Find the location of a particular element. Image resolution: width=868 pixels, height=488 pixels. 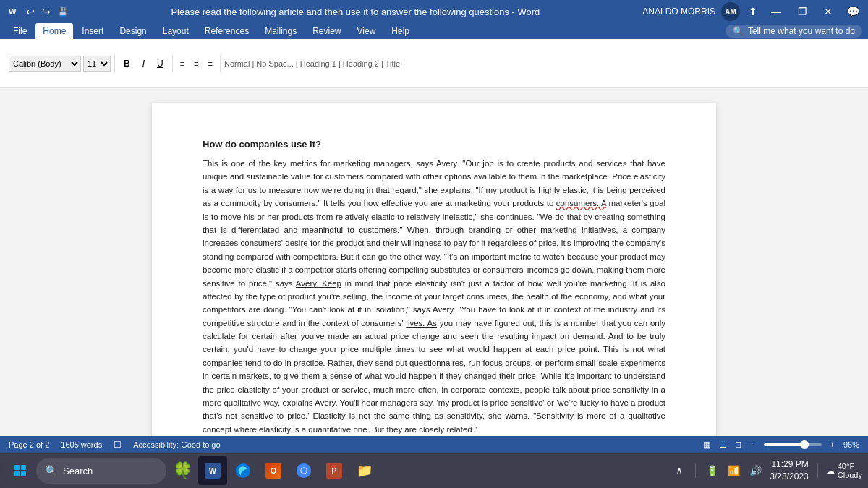

tab-design: Design is located at coordinates (133, 31).